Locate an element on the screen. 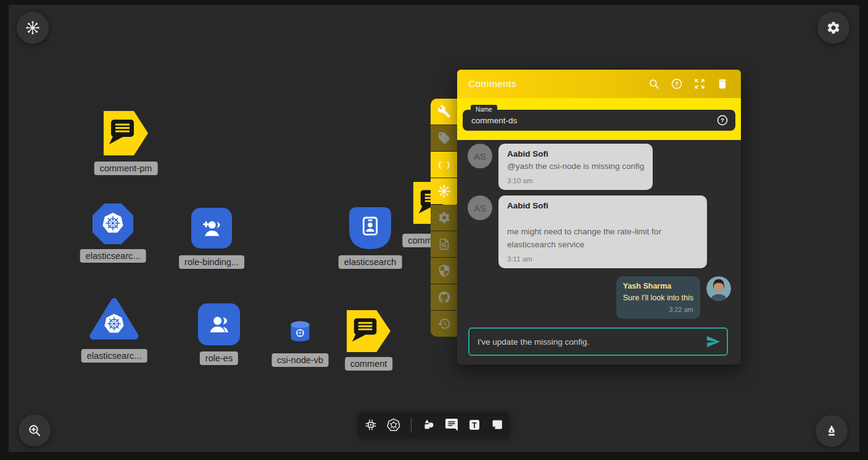 The image size is (868, 460). message-bubble: Aabid Sofi@yash the csi-node is missing … is located at coordinates (576, 166).